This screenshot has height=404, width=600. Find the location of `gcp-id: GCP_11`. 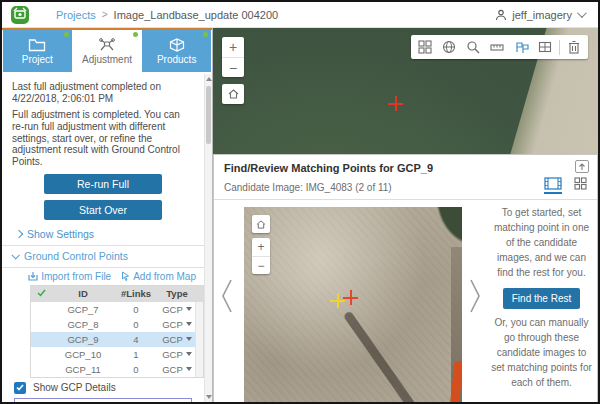

gcp-id: GCP_11 is located at coordinates (83, 370).